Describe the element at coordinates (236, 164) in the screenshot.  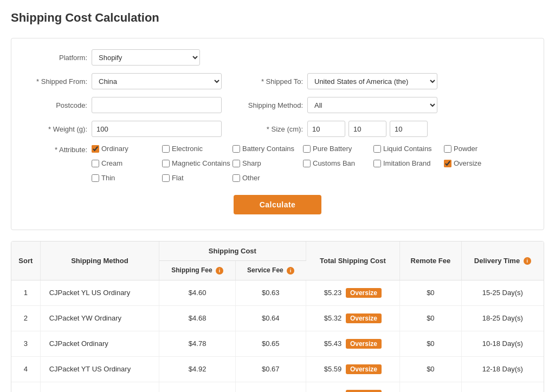
I see `attr-checkbox-sharp` at that location.